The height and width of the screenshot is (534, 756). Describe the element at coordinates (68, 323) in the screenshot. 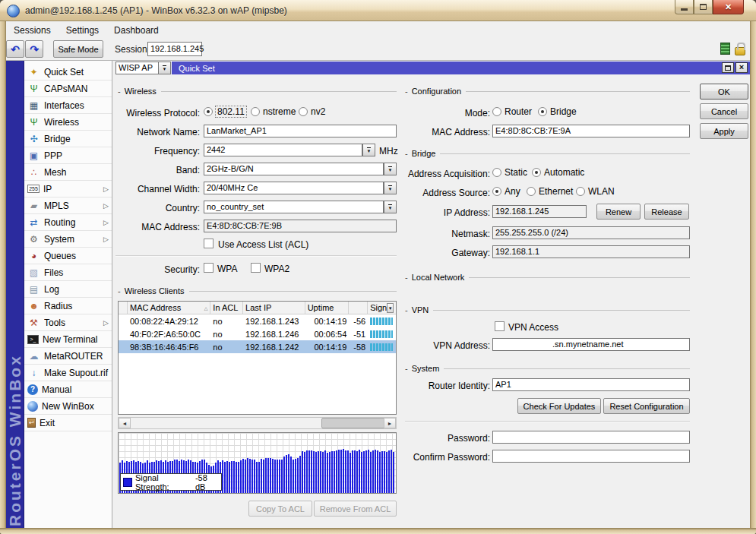

I see `sidebar-item-tools: ⚒Tools▷` at that location.